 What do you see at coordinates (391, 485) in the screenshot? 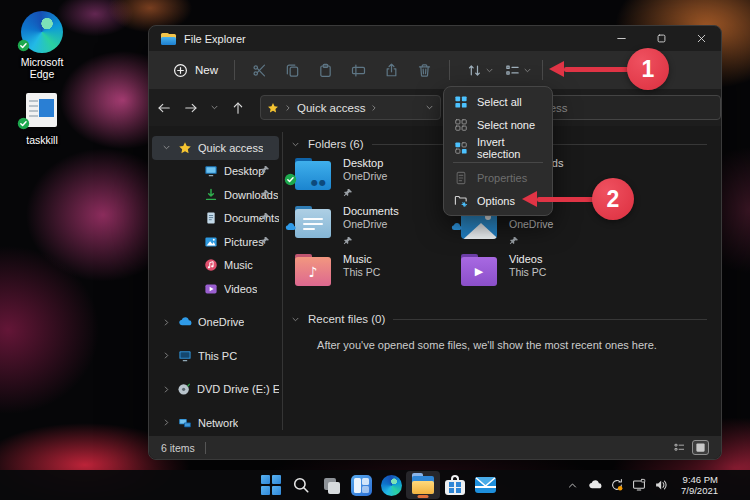
I see `taskbar-button-edge` at bounding box center [391, 485].